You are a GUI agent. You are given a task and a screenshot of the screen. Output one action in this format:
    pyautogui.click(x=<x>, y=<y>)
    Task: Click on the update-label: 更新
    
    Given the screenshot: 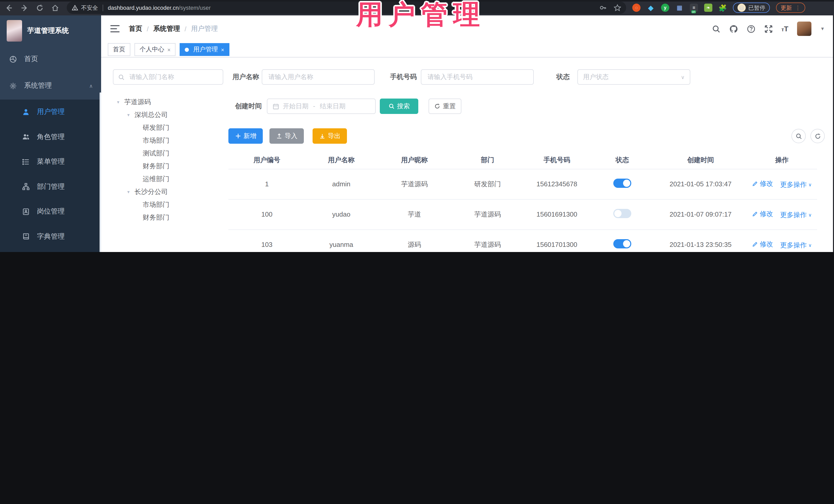 What is the action you would take?
    pyautogui.click(x=786, y=7)
    